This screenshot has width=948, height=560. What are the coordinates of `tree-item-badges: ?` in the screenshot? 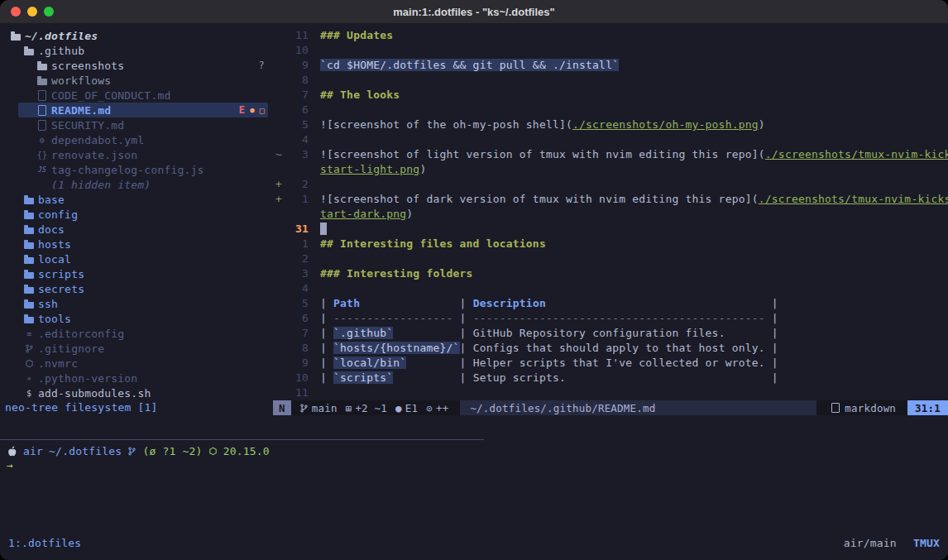 It's located at (261, 65).